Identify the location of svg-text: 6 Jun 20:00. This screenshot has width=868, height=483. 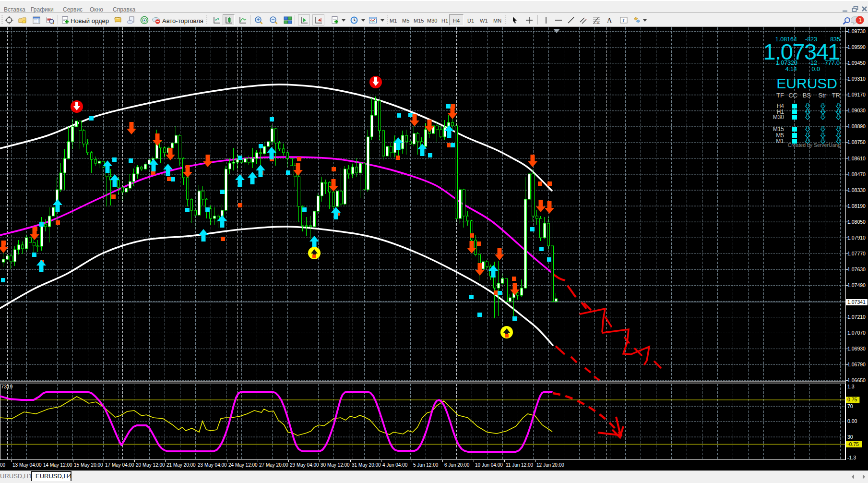
(457, 465).